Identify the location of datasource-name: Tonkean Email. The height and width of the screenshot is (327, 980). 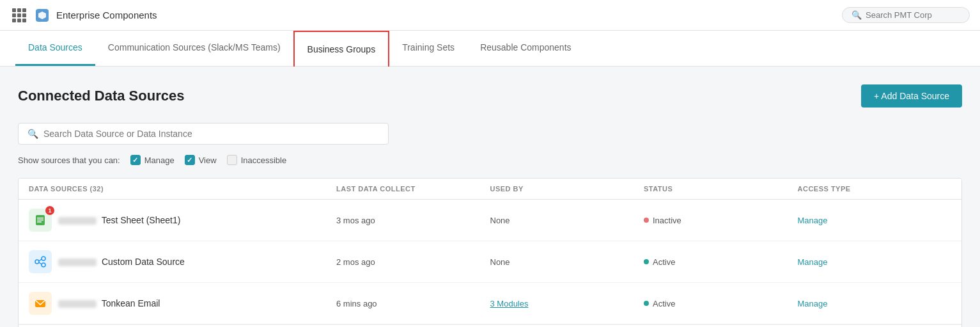
(131, 303).